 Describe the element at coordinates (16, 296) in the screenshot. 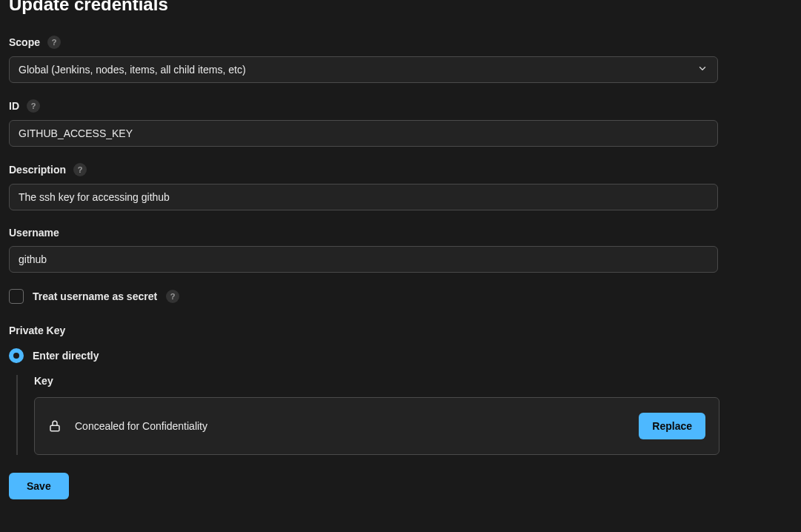

I see `treat-secret-checkbox` at that location.